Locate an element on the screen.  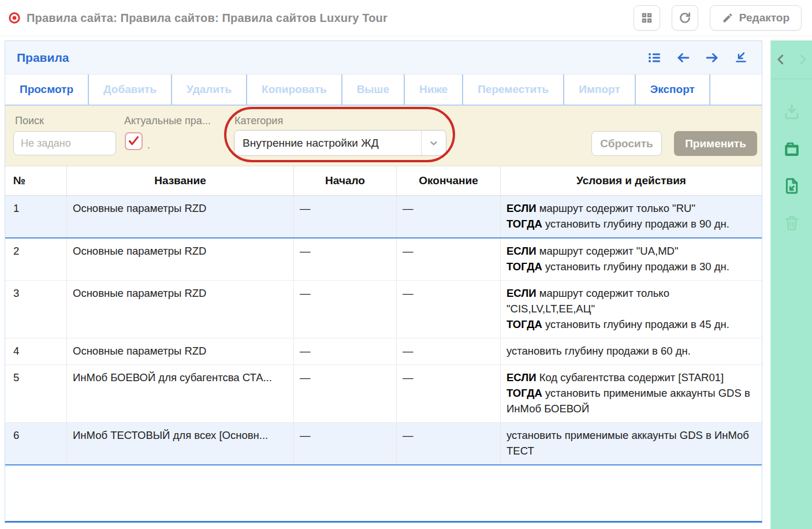
refresh-button is located at coordinates (685, 18).